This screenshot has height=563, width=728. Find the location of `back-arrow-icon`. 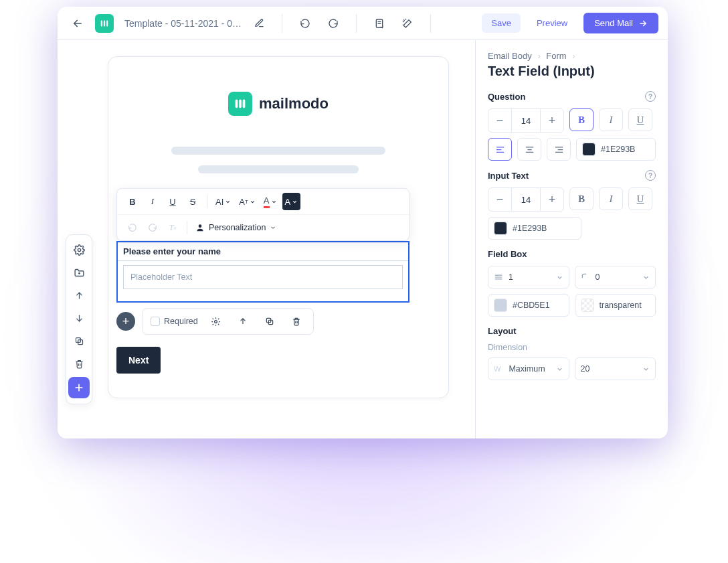

back-arrow-icon is located at coordinates (78, 23).